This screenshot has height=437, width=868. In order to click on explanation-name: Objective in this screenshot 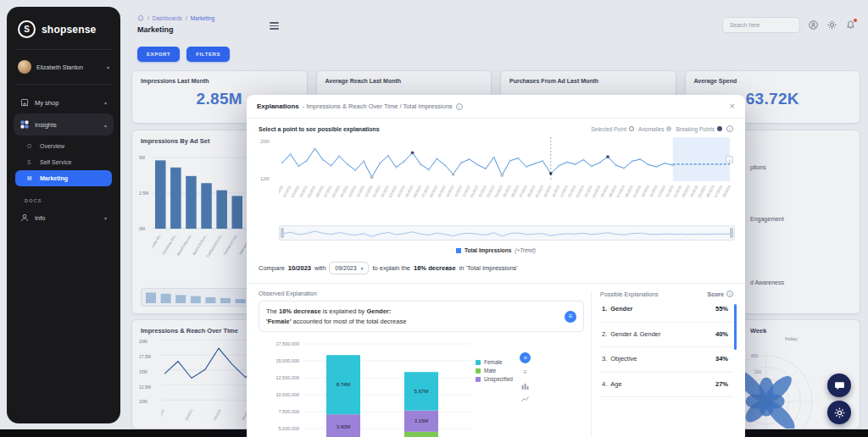, I will do `click(649, 359)`.